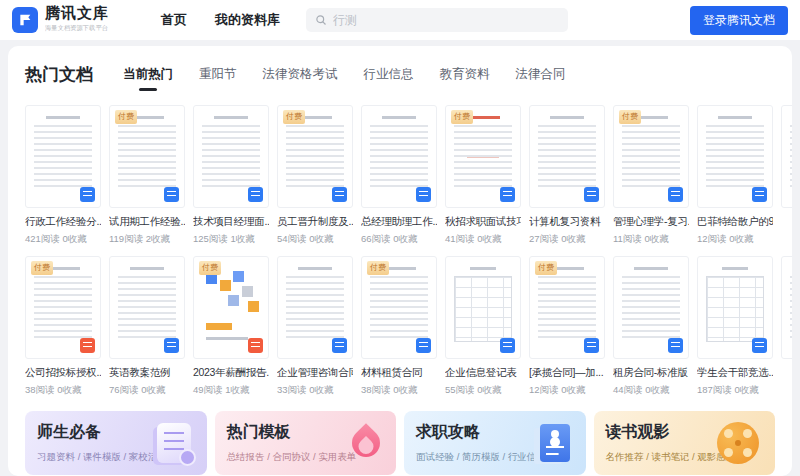 This screenshot has height=476, width=800. I want to click on doc-title: 行政工作经验分..., so click(63, 222).